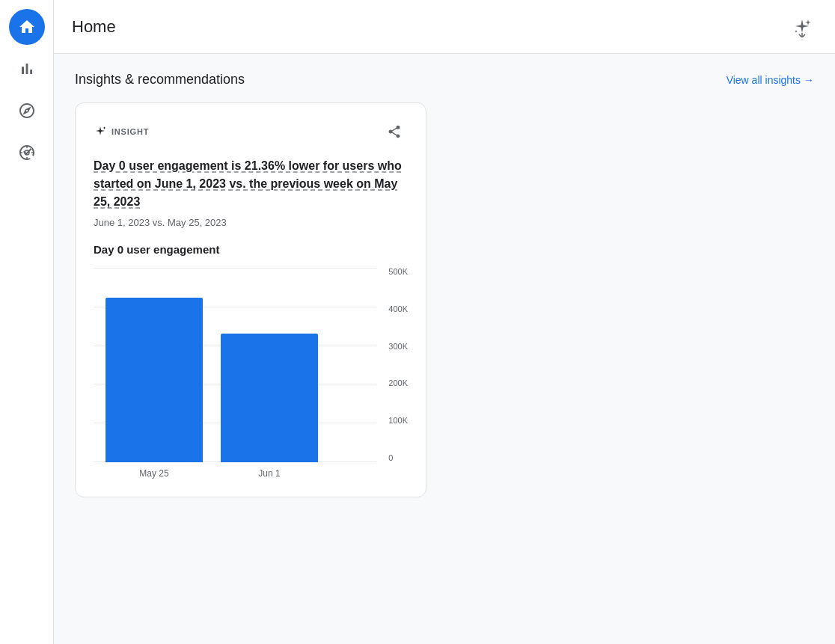 The image size is (835, 644). Describe the element at coordinates (269, 473) in the screenshot. I see `x-label-jun1: Jun 1` at that location.